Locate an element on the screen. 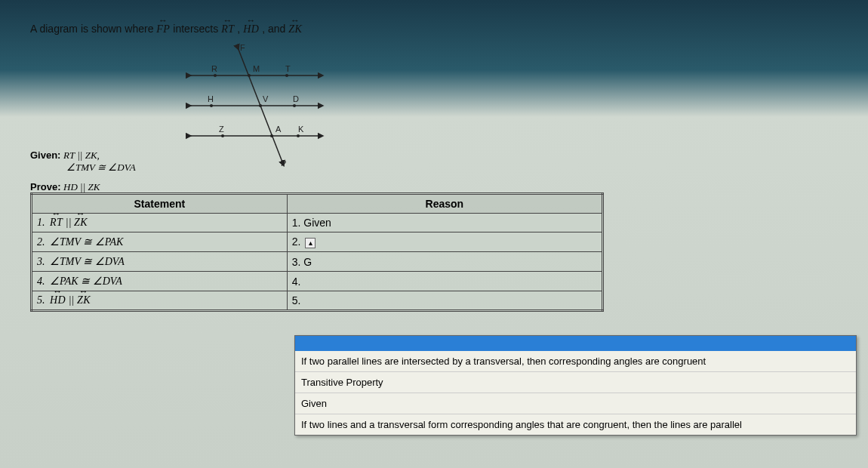 This screenshot has height=468, width=868. given-line1: RT || ZK, is located at coordinates (82, 155).